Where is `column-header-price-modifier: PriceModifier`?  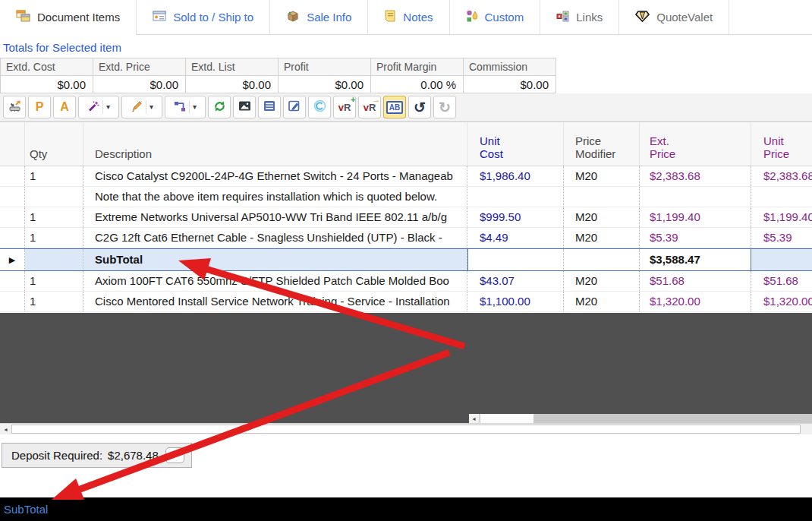 column-header-price-modifier: PriceModifier is located at coordinates (602, 144).